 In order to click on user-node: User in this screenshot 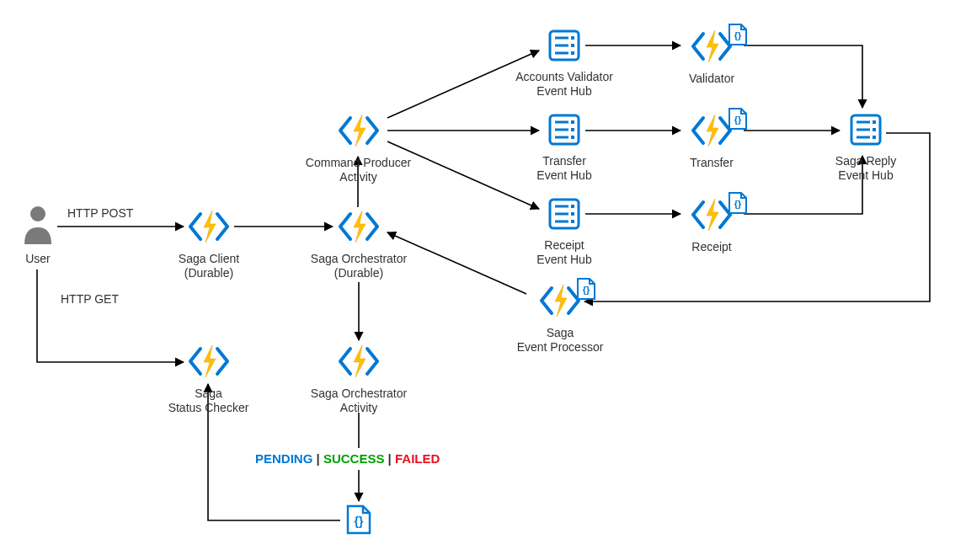, I will do `click(38, 234)`.